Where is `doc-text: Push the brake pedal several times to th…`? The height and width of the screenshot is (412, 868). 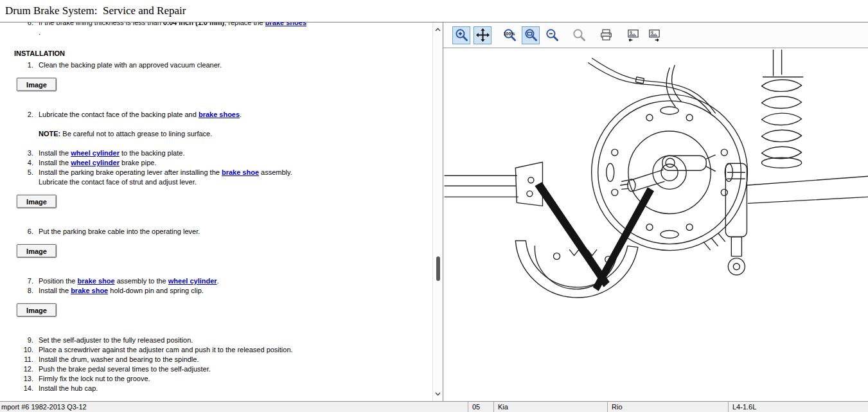
doc-text: Push the brake pedal several times to th… is located at coordinates (125, 369).